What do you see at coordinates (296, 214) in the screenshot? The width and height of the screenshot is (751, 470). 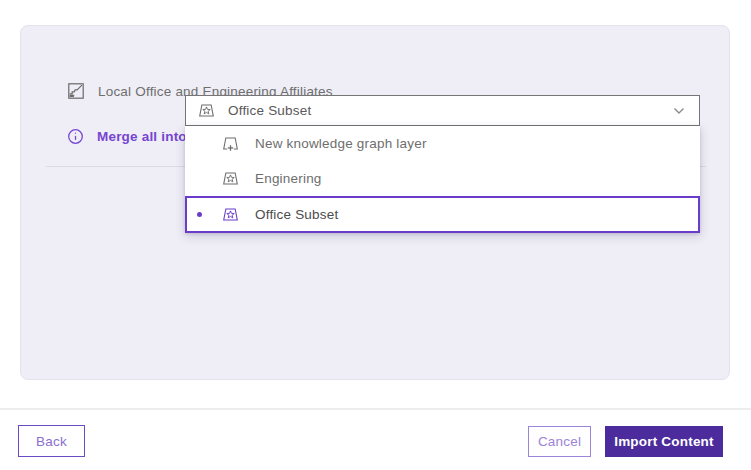 I see `menu-option-label: Office Subset` at bounding box center [296, 214].